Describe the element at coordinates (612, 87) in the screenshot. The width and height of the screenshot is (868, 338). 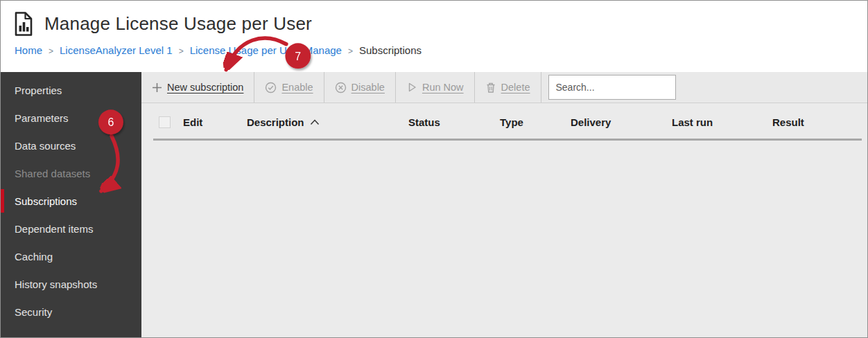
I see `search-input` at that location.